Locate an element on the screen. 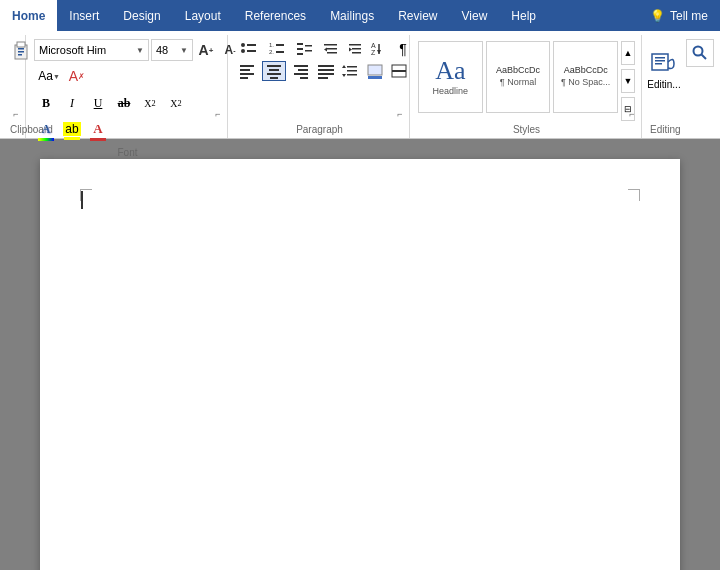 This screenshot has height=570, width=720. font-grow-button: A+ is located at coordinates (206, 50).